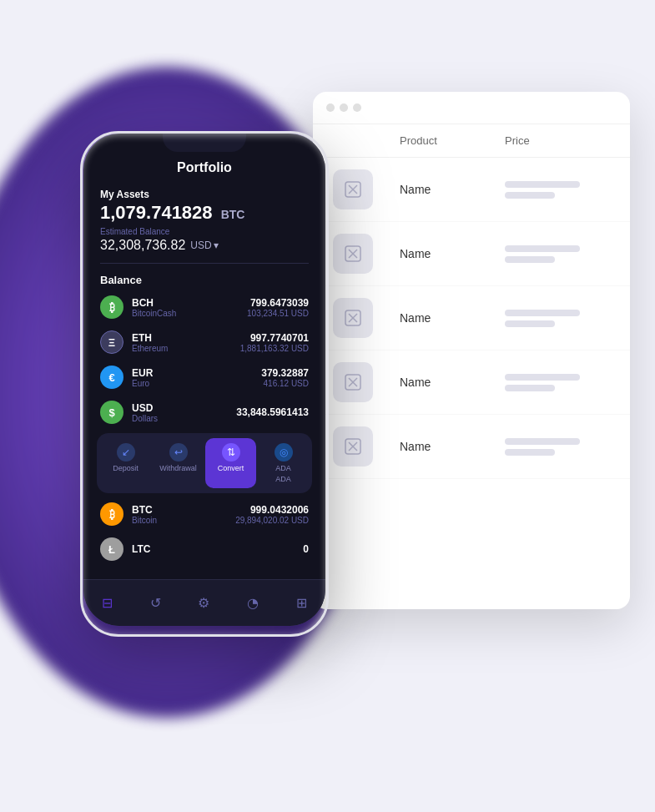 The image size is (655, 812). I want to click on asset-amount: 799.6473039, so click(278, 303).